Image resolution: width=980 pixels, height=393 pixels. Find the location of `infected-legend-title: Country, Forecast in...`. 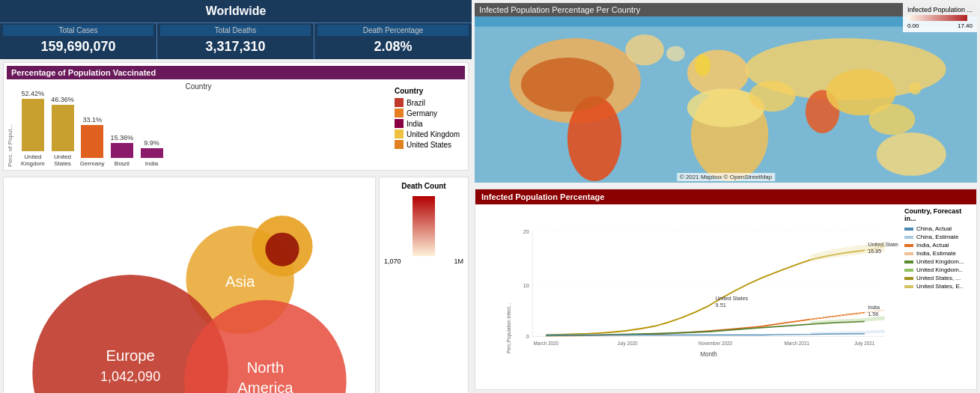

infected-legend-title: Country, Forecast in... is located at coordinates (939, 215).